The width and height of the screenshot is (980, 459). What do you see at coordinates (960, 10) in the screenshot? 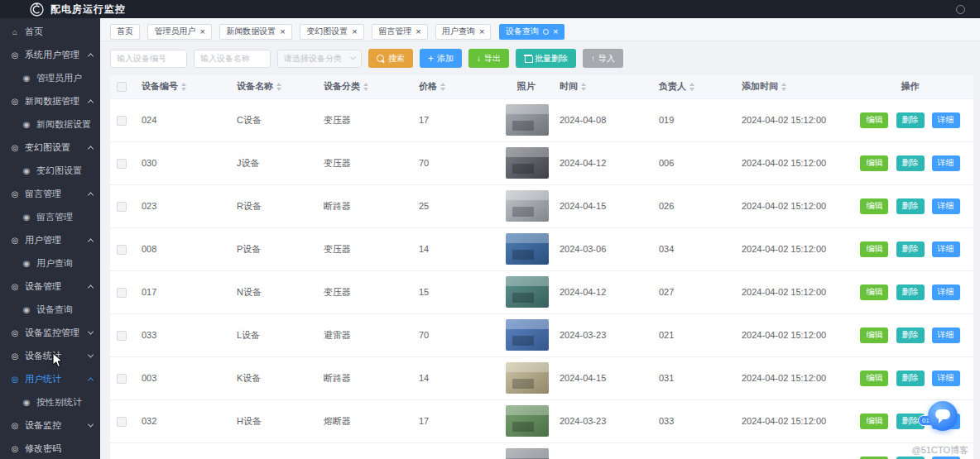
I see `header-user-icon` at bounding box center [960, 10].